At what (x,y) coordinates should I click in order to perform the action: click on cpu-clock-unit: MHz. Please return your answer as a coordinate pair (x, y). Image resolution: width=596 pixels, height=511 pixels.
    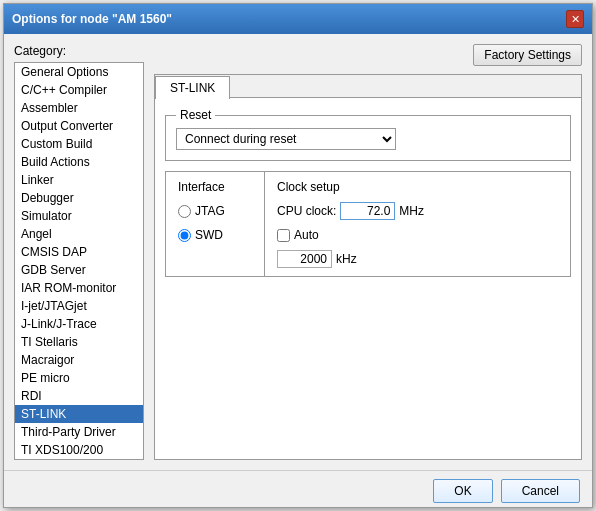
    Looking at the image, I should click on (412, 211).